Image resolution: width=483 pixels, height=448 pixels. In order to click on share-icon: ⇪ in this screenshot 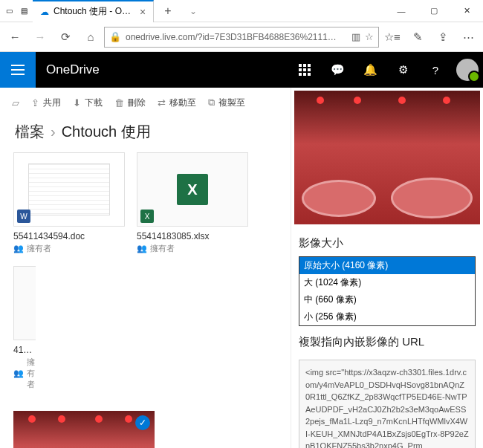, I will do `click(443, 37)`.